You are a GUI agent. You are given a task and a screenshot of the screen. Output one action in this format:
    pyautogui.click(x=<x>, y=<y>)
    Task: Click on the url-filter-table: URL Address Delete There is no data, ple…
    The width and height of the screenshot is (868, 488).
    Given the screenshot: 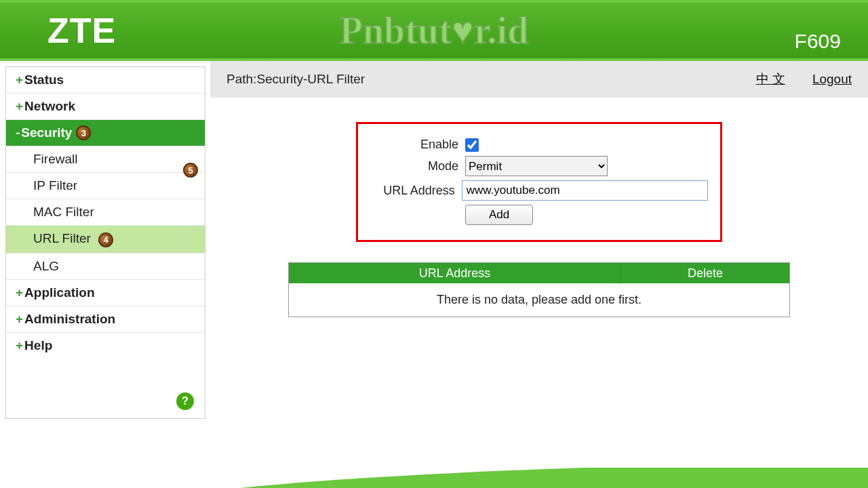 What is the action you would take?
    pyautogui.click(x=539, y=290)
    